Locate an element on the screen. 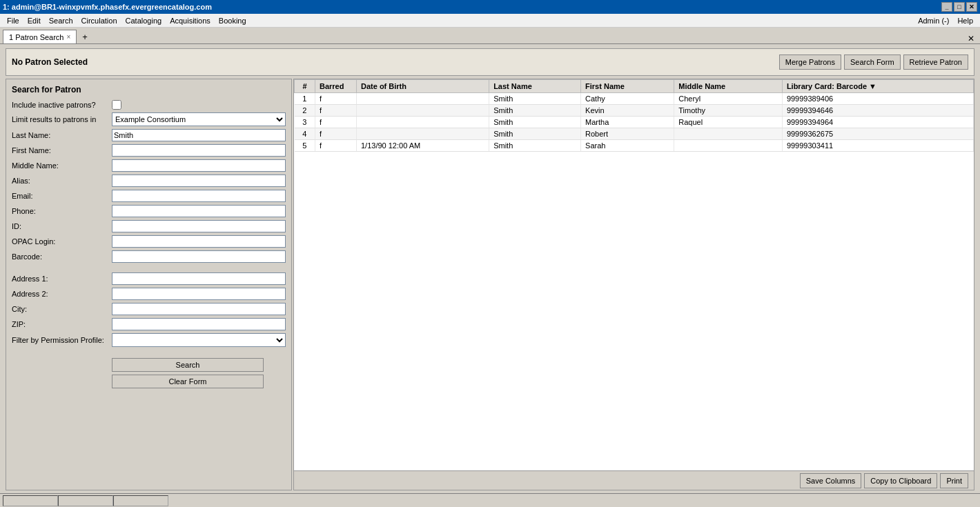 This screenshot has height=507, width=980. cell-library-card: 99999303411 is located at coordinates (878, 146).